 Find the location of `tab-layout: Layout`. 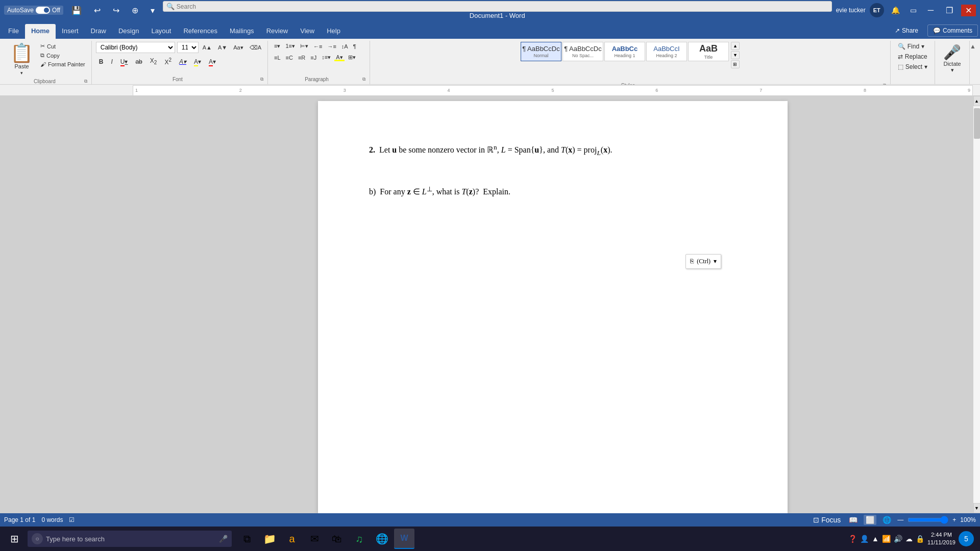

tab-layout: Layout is located at coordinates (161, 32).